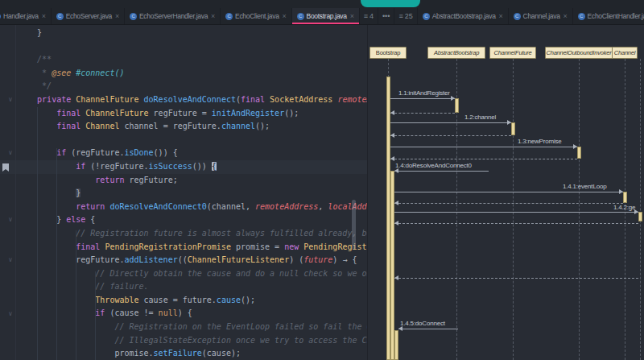 This screenshot has height=360, width=644. What do you see at coordinates (616, 16) in the screenshot?
I see `tab-label: EchoClientHandler.java` at bounding box center [616, 16].